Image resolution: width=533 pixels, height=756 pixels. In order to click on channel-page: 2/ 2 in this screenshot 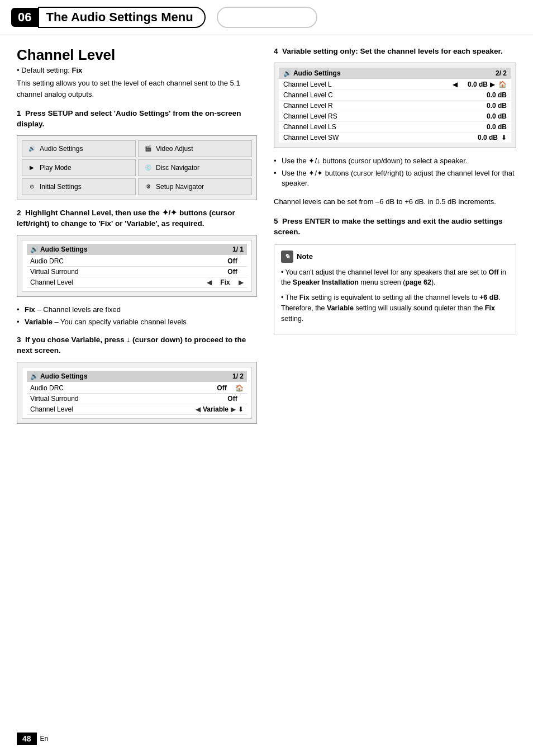, I will do `click(501, 73)`.